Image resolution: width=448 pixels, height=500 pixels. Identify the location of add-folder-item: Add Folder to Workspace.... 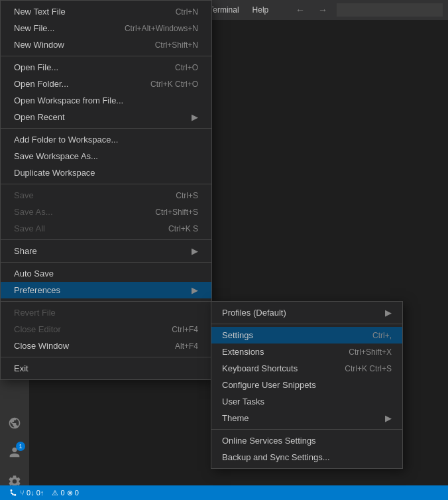
(106, 139).